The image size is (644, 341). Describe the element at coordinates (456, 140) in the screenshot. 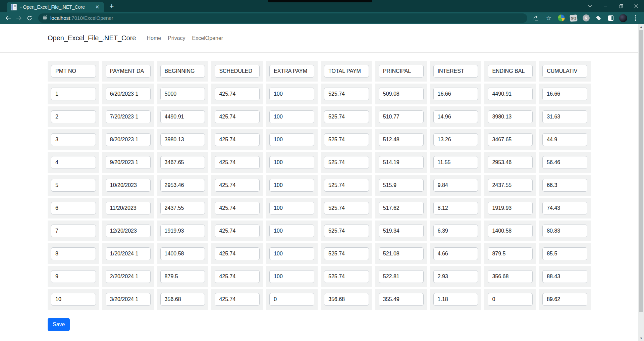

I see `row3-col8-input` at that location.